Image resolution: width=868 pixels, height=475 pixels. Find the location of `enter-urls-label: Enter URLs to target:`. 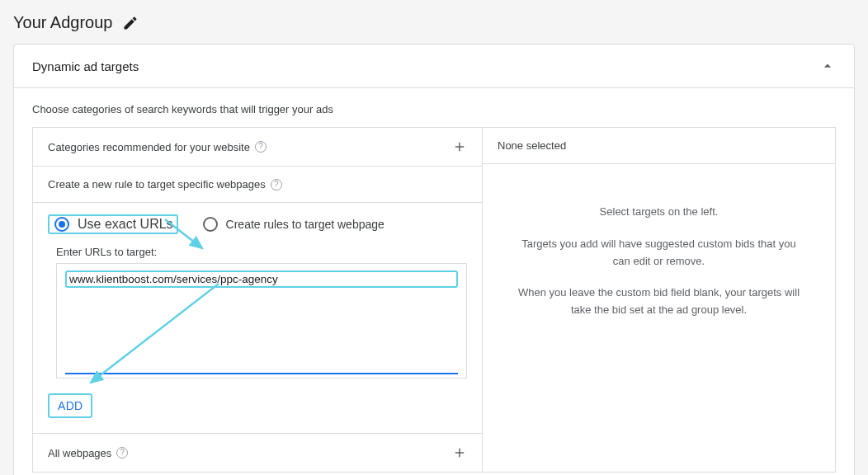

enter-urls-label: Enter URLs to target: is located at coordinates (262, 252).